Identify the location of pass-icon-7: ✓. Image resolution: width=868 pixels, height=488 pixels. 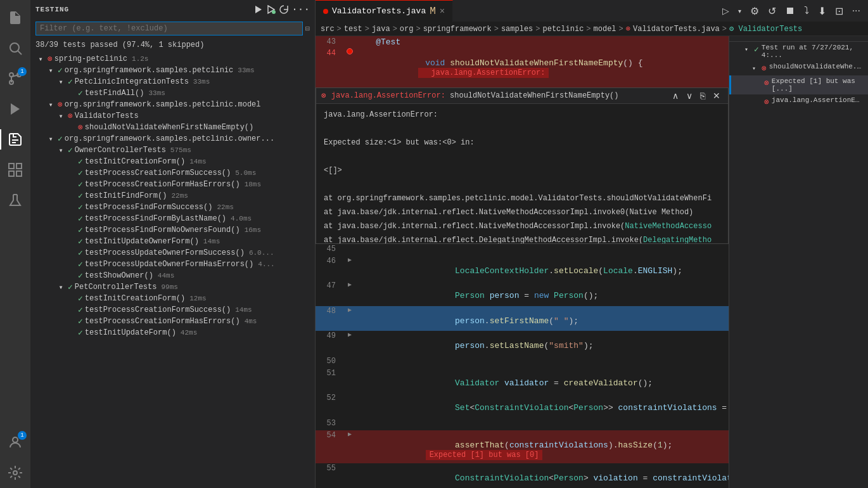
(80, 173).